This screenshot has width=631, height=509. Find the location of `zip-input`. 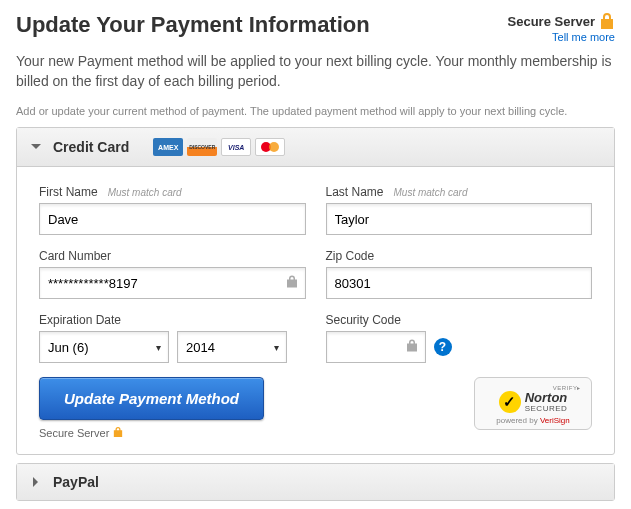

zip-input is located at coordinates (460, 283).